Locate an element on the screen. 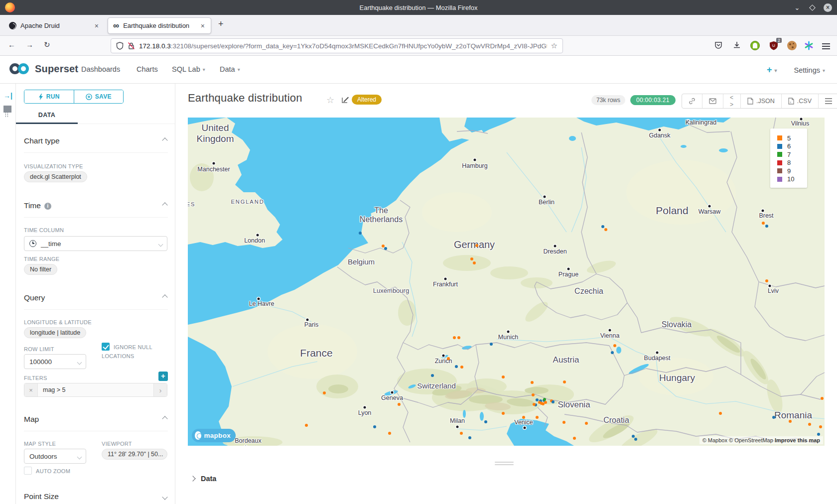 The height and width of the screenshot is (504, 837). tab-close-icon: × is located at coordinates (203, 26).